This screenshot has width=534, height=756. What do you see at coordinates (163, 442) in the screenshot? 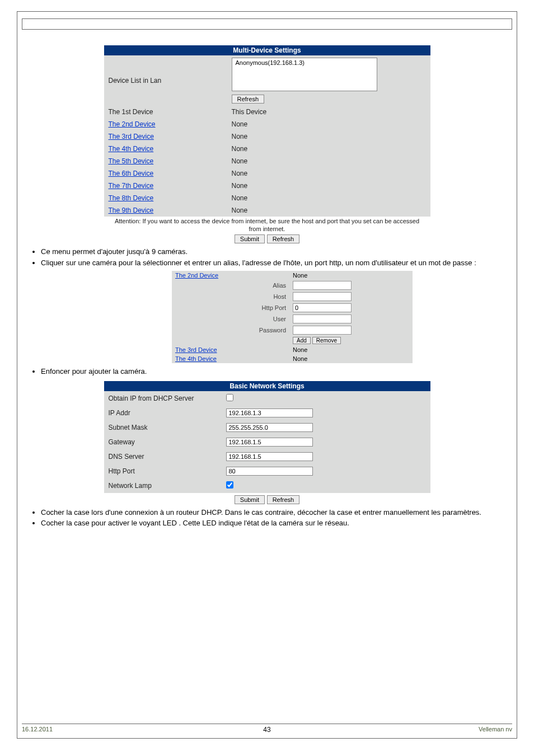
I see `gateway-label: Gateway` at bounding box center [163, 442].